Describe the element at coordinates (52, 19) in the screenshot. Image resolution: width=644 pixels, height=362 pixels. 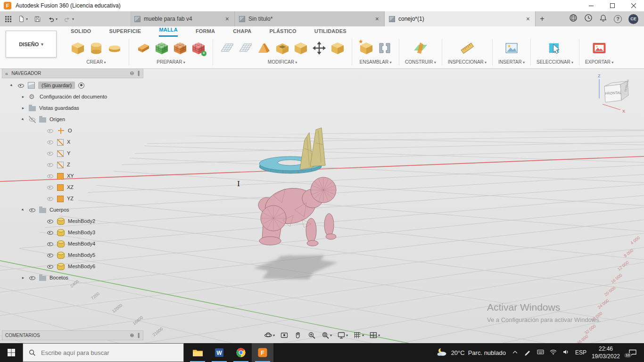
I see `undo-button` at that location.